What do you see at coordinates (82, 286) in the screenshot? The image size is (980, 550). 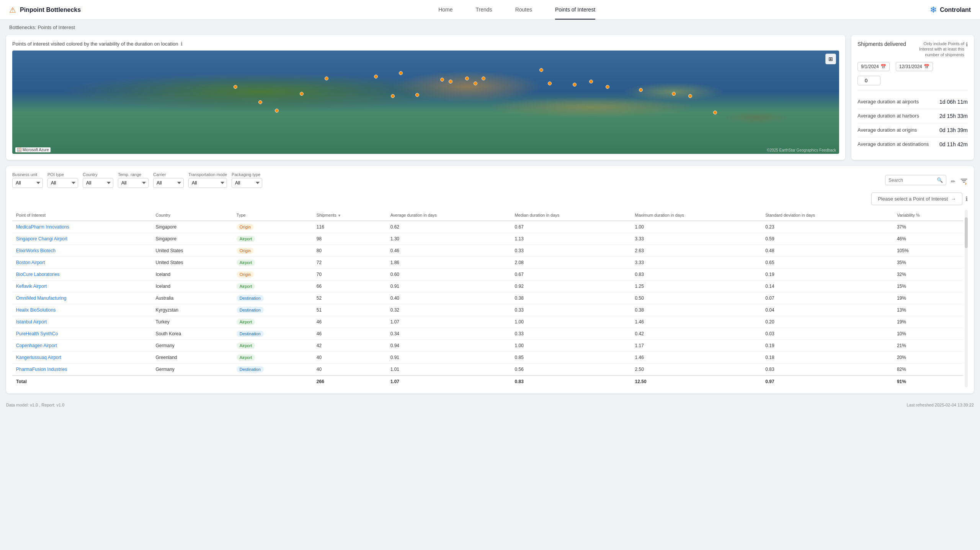 I see `poi-name-cell: Keflavik Airport` at bounding box center [82, 286].